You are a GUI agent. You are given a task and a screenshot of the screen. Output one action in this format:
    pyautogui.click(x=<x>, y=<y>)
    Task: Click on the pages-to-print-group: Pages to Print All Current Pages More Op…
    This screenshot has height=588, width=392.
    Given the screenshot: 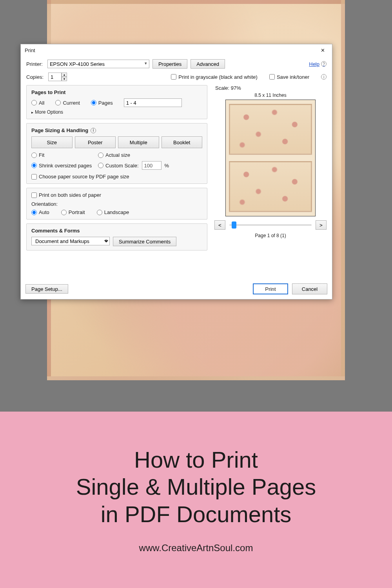 What is the action you would take?
    pyautogui.click(x=117, y=102)
    